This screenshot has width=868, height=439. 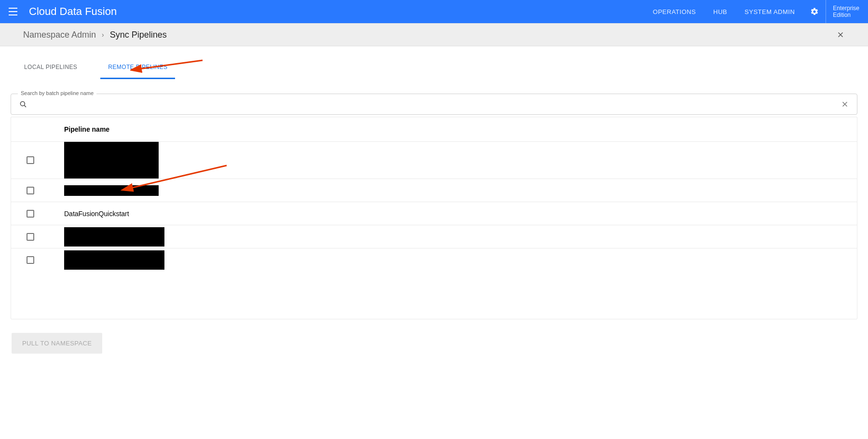 What do you see at coordinates (23, 104) in the screenshot?
I see `search-icon` at bounding box center [23, 104].